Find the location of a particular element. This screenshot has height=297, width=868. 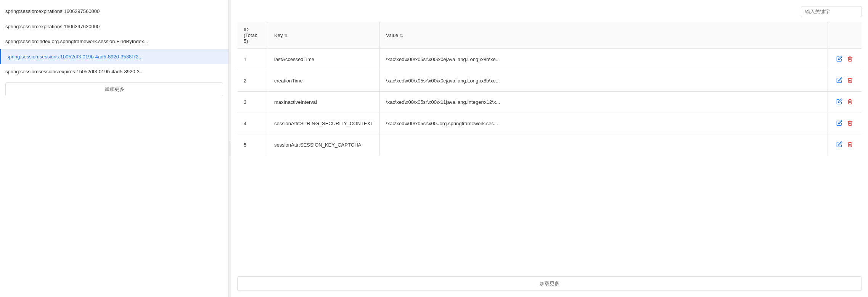

table-col-header-col-action is located at coordinates (845, 36).